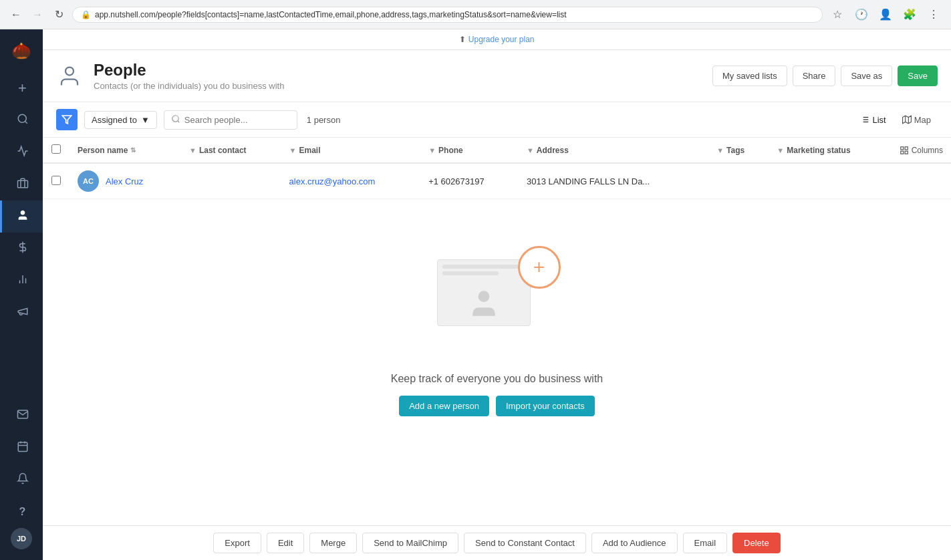  What do you see at coordinates (750, 76) in the screenshot?
I see `my-saved-lists-button: My saved lists` at bounding box center [750, 76].